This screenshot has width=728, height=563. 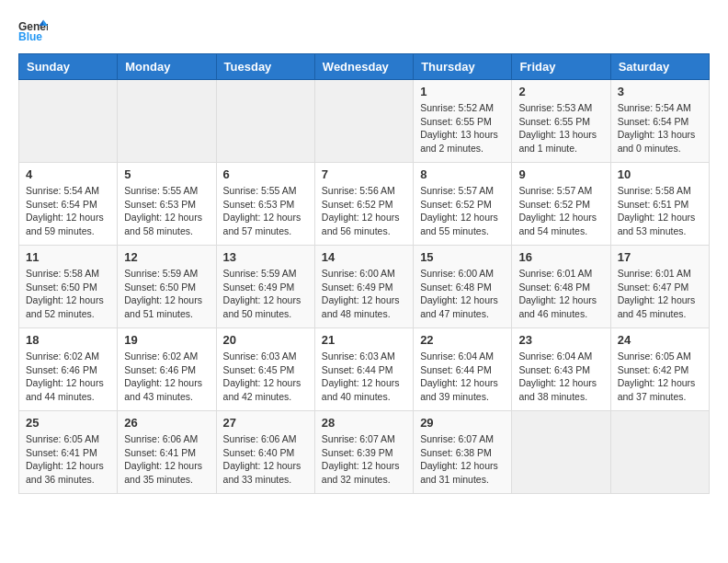 I want to click on day-number: 25, so click(x=68, y=423).